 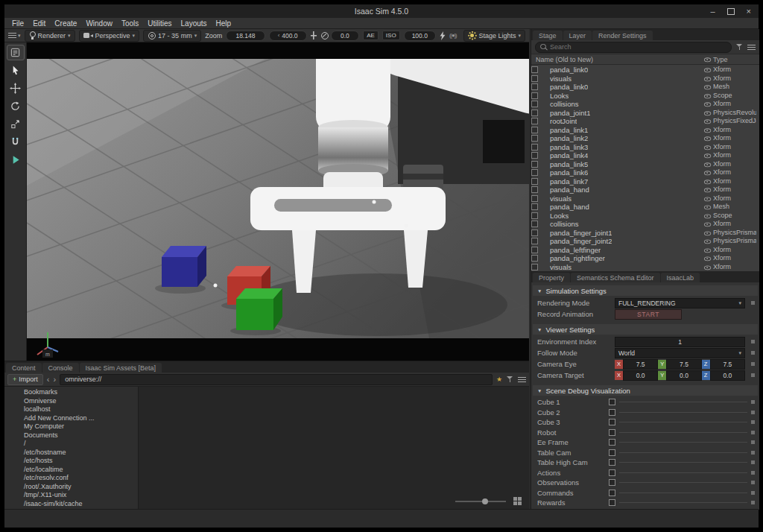 What do you see at coordinates (371, 36) in the screenshot?
I see `auto-exposure-toggle: AE` at bounding box center [371, 36].